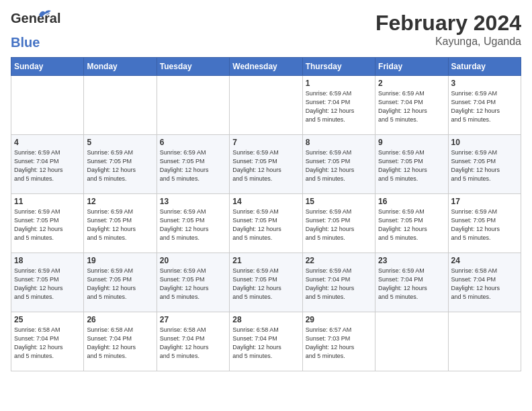 This screenshot has height=411, width=532. What do you see at coordinates (339, 142) in the screenshot?
I see `day-number: 8` at bounding box center [339, 142].